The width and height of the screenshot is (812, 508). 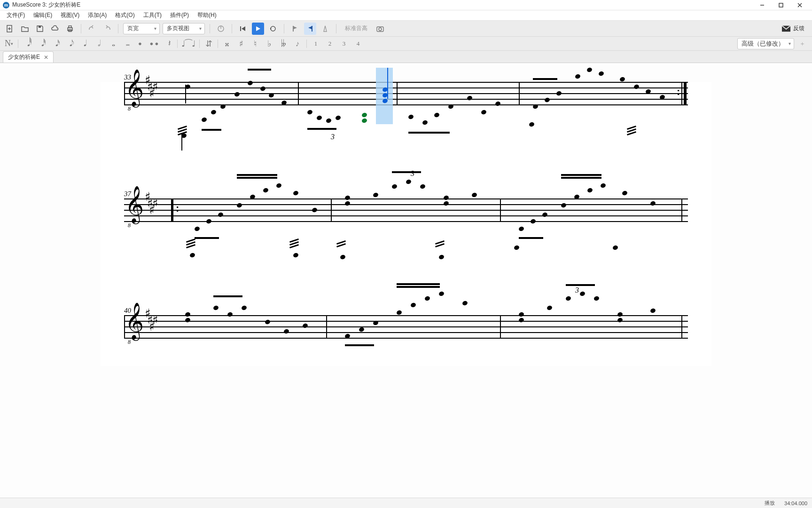 What do you see at coordinates (27, 44) in the screenshot?
I see `duration-64th: 𝅘𝅥𝅱` at bounding box center [27, 44].